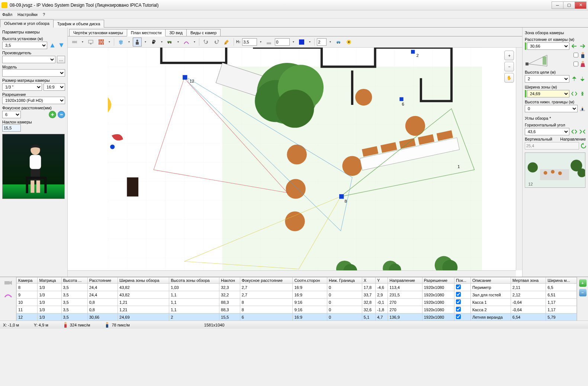  What do you see at coordinates (61, 115) in the screenshot?
I see `focal-minus-button: −` at bounding box center [61, 115].